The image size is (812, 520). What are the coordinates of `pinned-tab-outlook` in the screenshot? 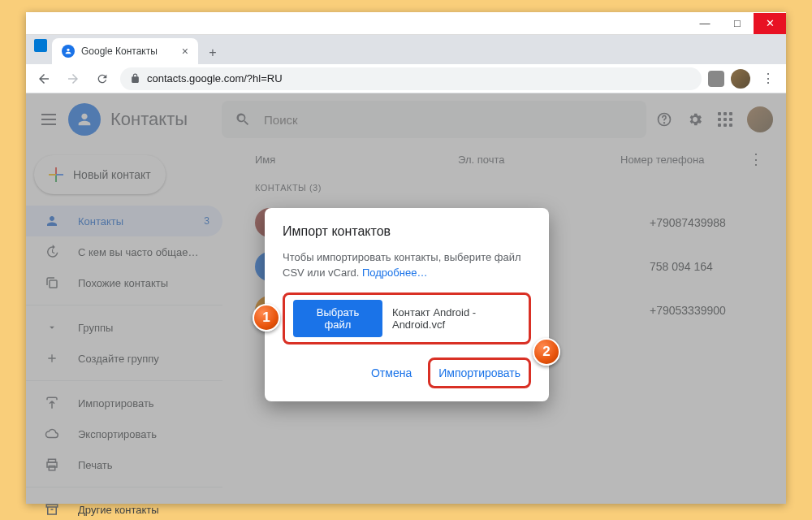 It's located at (41, 46).